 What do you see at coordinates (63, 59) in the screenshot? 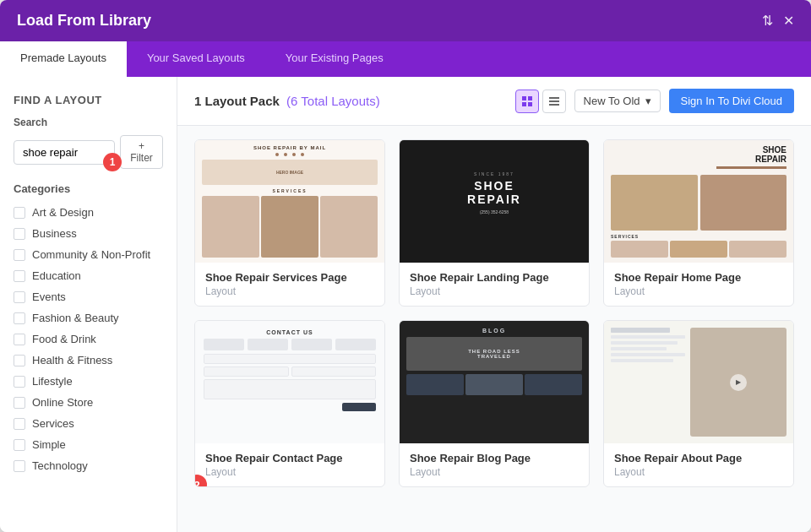
I see `tab-premade: Premade Layouts` at bounding box center [63, 59].